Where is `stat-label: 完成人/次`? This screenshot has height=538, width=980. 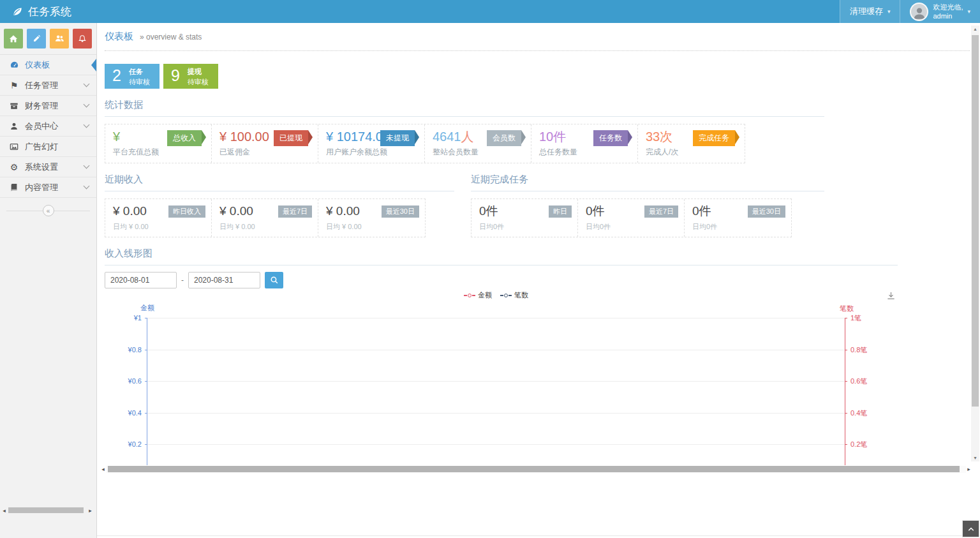 stat-label: 完成人/次 is located at coordinates (692, 152).